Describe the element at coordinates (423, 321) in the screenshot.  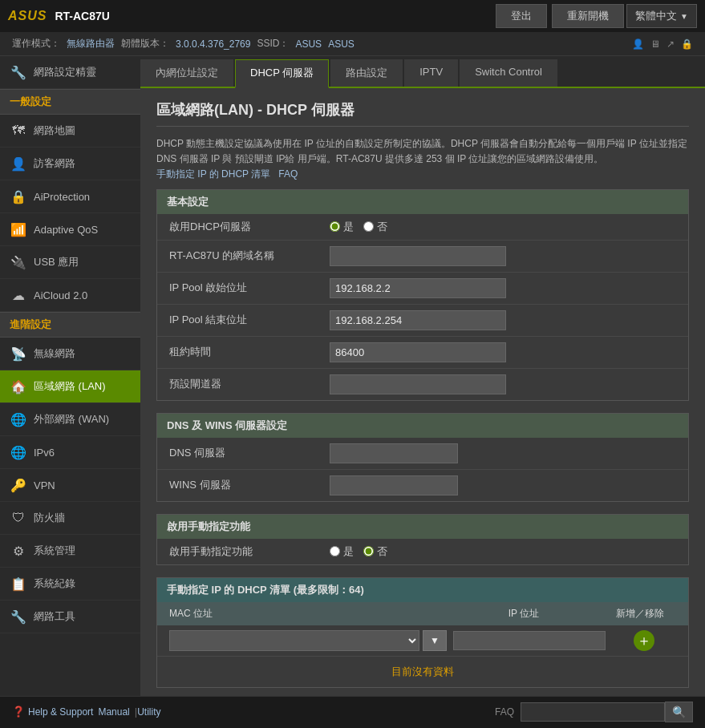
I see `ip-pool-end-row: IP Pool 結束位址` at that location.